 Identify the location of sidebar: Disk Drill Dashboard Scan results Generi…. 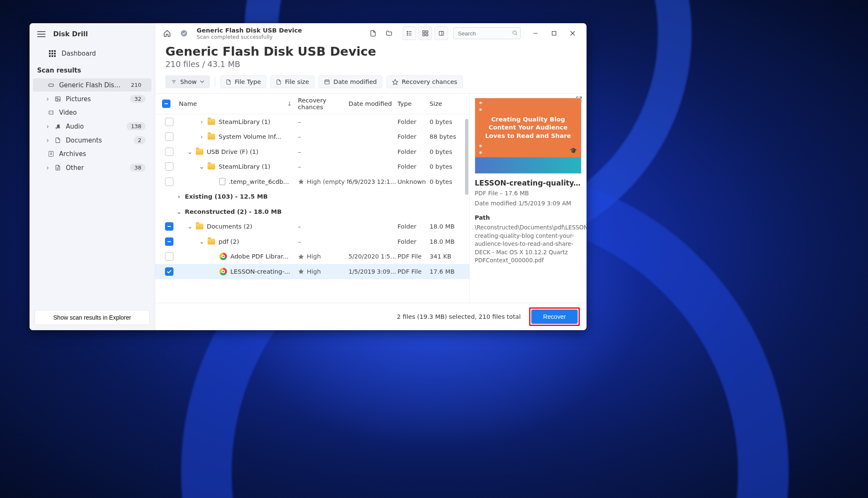
(92, 177).